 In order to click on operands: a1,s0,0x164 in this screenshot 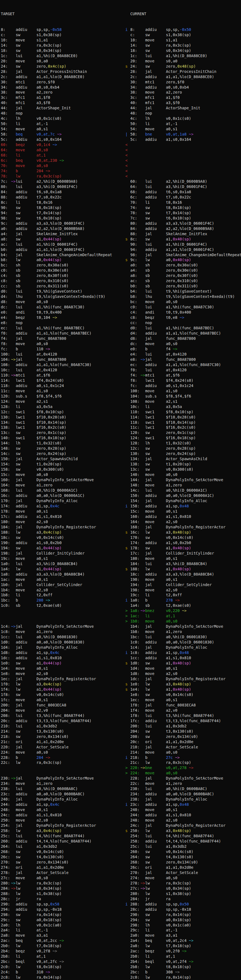, I will do `click(179, 140)`.